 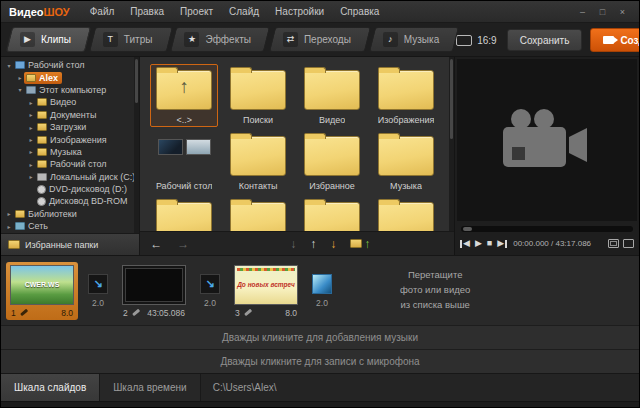 I want to click on tree-item-8: ▸Рабочий стол, so click(x=70, y=164).